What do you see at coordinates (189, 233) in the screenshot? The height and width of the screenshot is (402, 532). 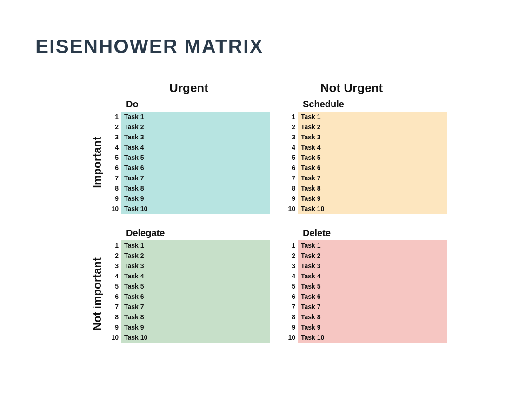 I see `quadrant-delegate-title: Delegate` at bounding box center [189, 233].